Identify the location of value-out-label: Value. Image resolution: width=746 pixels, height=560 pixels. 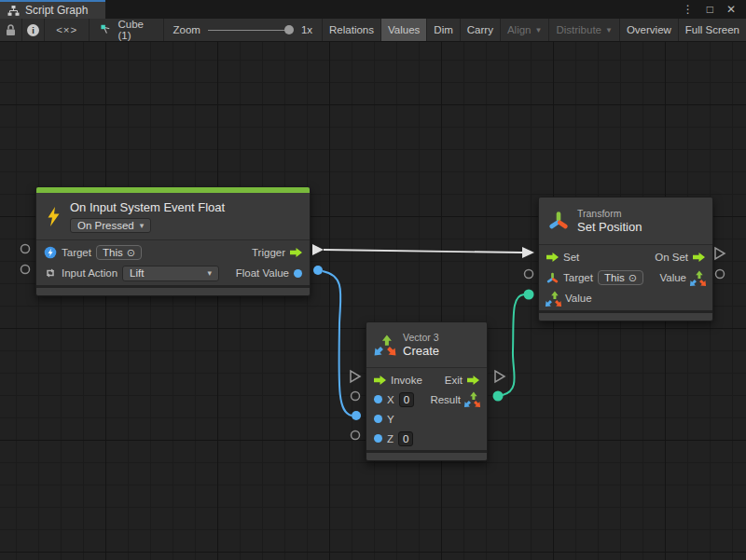
(673, 278).